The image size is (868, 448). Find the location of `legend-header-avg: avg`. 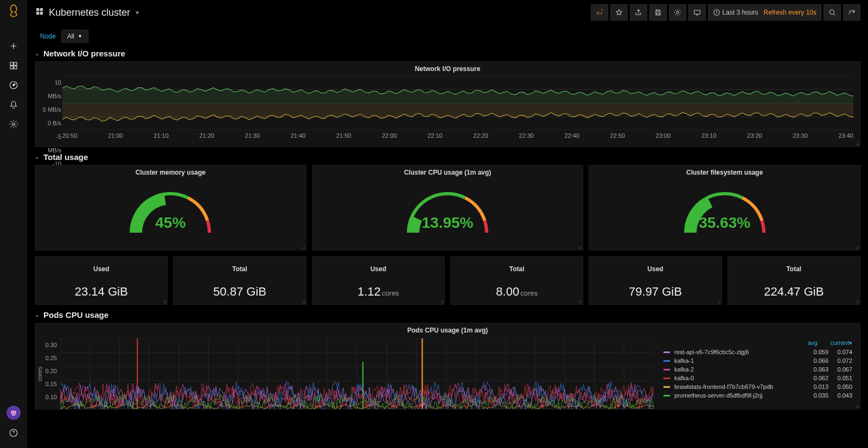

legend-header-avg: avg is located at coordinates (813, 343).